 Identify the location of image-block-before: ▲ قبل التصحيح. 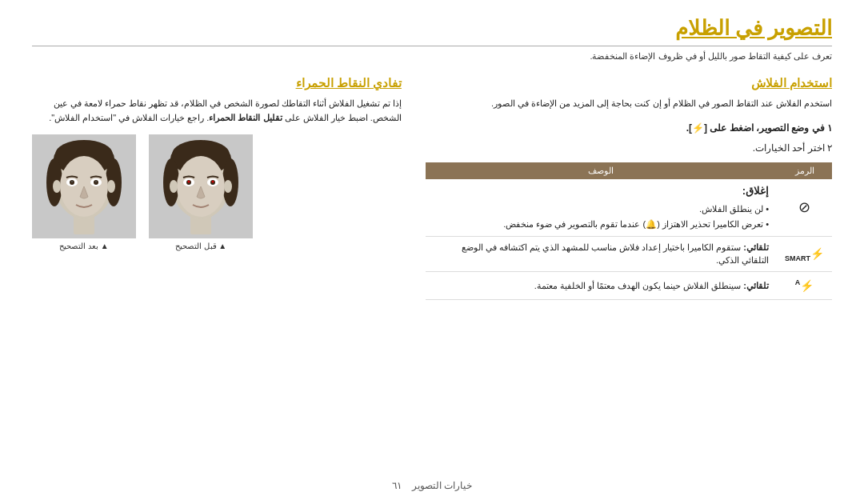
(201, 192).